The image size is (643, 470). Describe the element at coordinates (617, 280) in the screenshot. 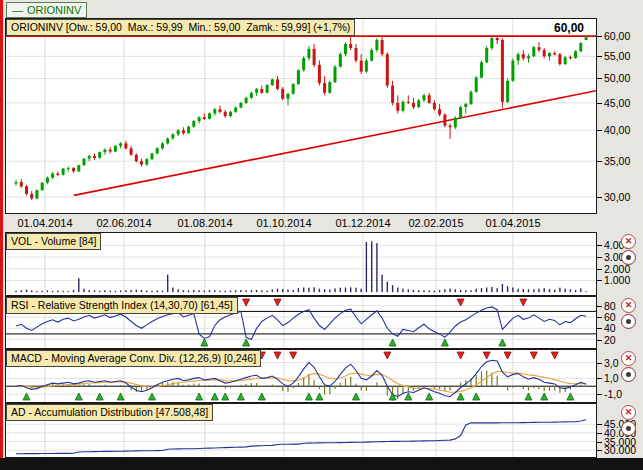

I see `y-axis-label: 1.000` at that location.